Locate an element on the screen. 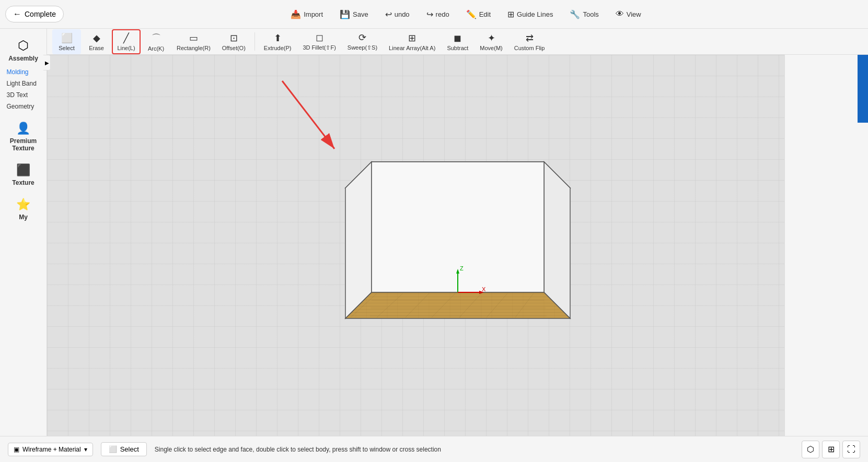  sidebar-menu-lightband: Light Band is located at coordinates (24, 84).